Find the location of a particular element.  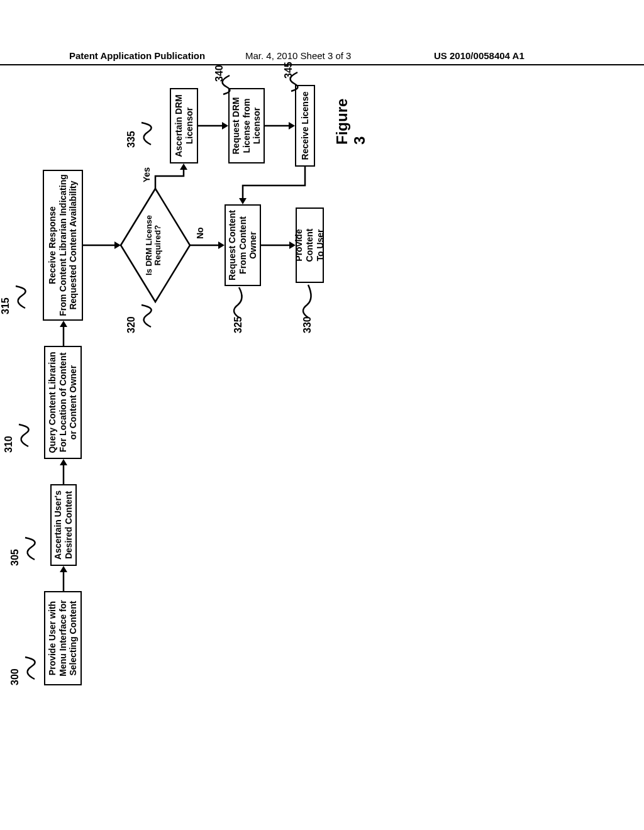

header-docnum: US 2010/0058404 A1 is located at coordinates (479, 55).